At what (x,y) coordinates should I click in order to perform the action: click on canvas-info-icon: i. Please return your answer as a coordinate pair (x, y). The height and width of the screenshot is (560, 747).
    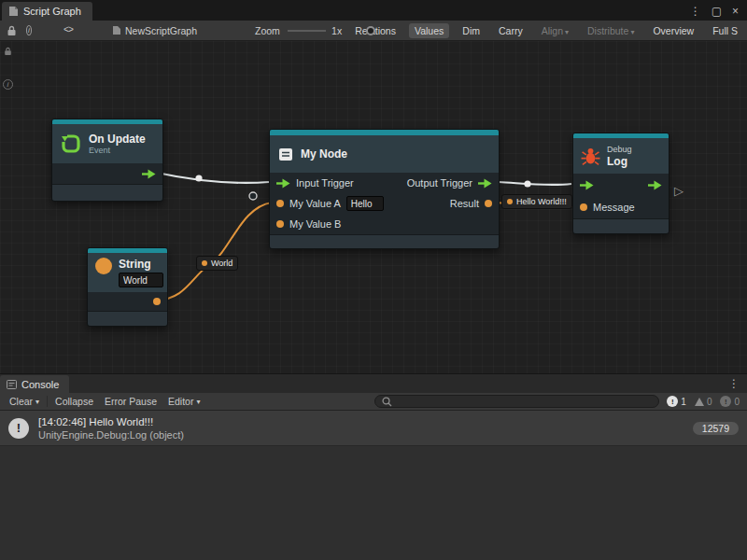
    Looking at the image, I should click on (7, 84).